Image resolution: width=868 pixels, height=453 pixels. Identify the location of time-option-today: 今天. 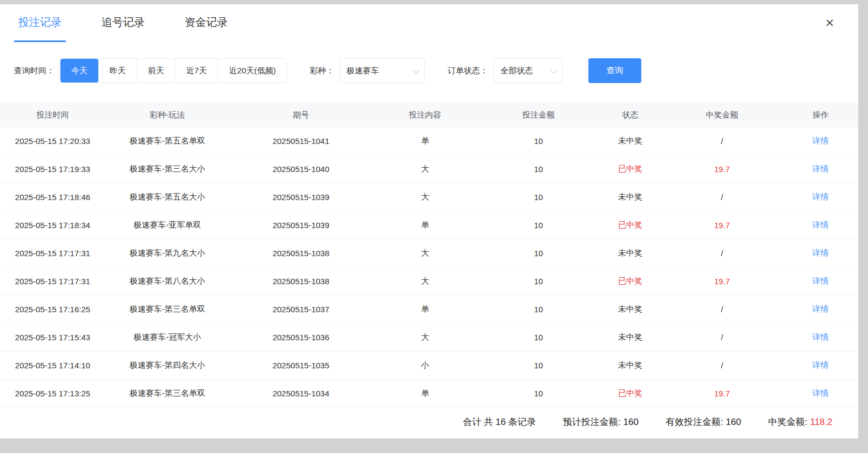
(79, 71).